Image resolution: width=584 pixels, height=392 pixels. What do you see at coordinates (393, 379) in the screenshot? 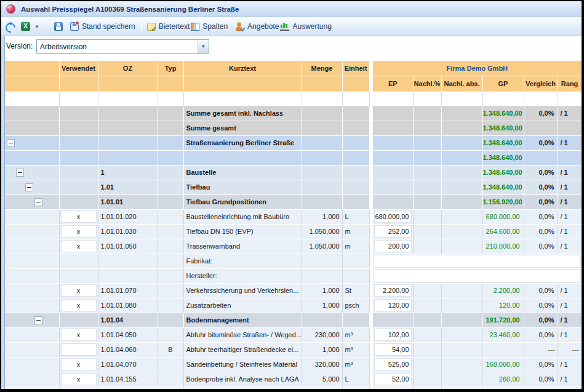
I see `ep-input: 52,00` at bounding box center [393, 379].